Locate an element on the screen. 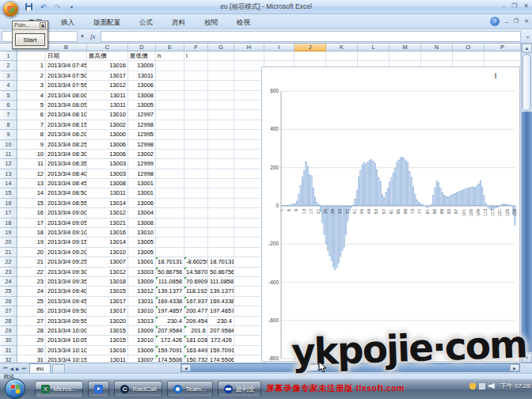 The image size is (532, 399). cell-D20: 13005 is located at coordinates (142, 242).